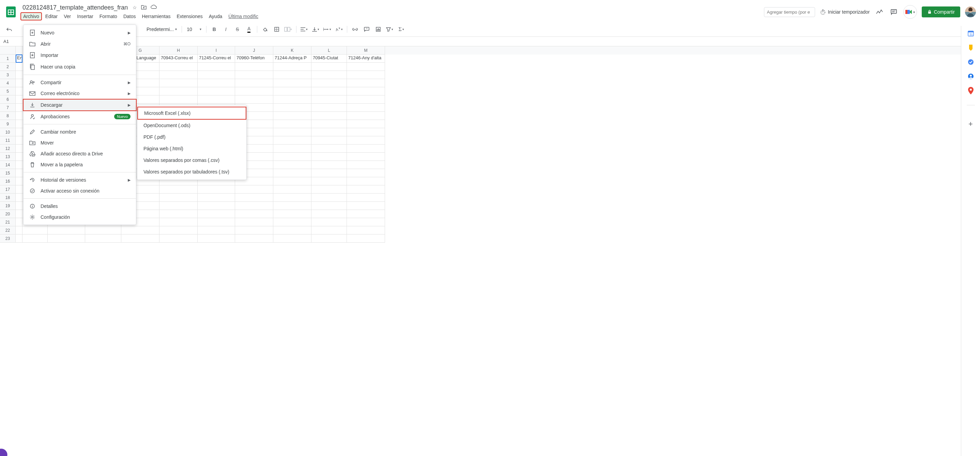 Image resolution: width=980 pixels, height=456 pixels. Describe the element at coordinates (178, 50) in the screenshot. I see `col-header: H` at that location.